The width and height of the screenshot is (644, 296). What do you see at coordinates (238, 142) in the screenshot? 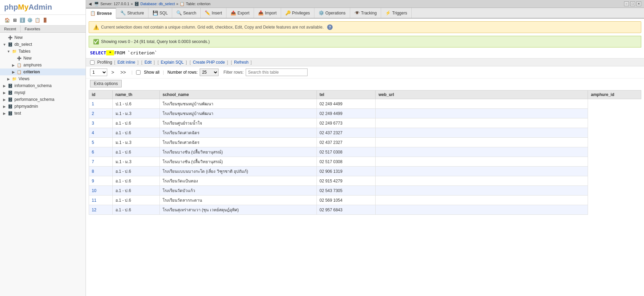
I see `cell-school-name: โรงเรียนวัดเศวตฉัตร` at bounding box center [238, 142].